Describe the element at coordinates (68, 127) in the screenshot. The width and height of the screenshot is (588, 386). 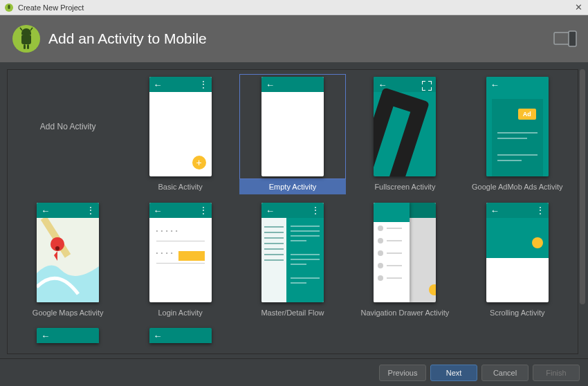
I see `add-no-activity-label: Add No Activity` at that location.